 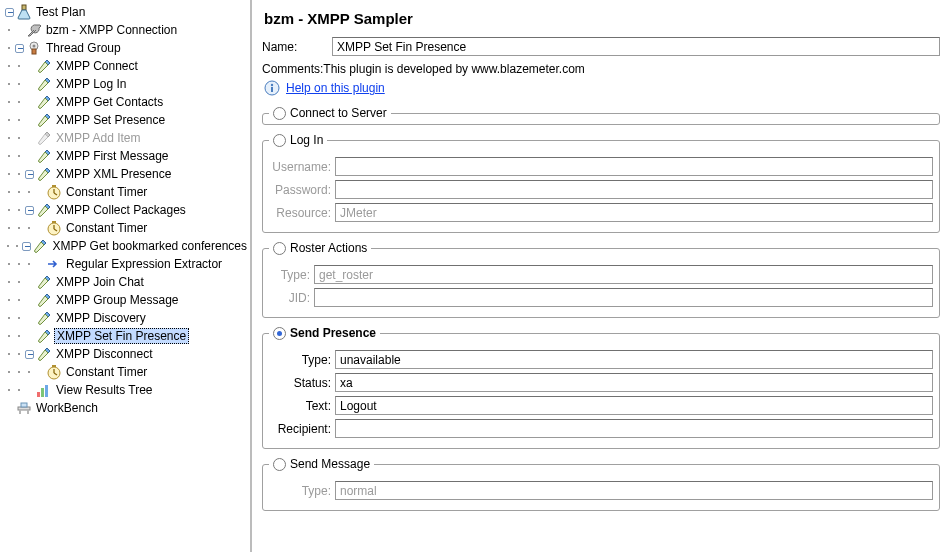 I want to click on tree-node-test-plan: Test Plan, so click(x=127, y=12).